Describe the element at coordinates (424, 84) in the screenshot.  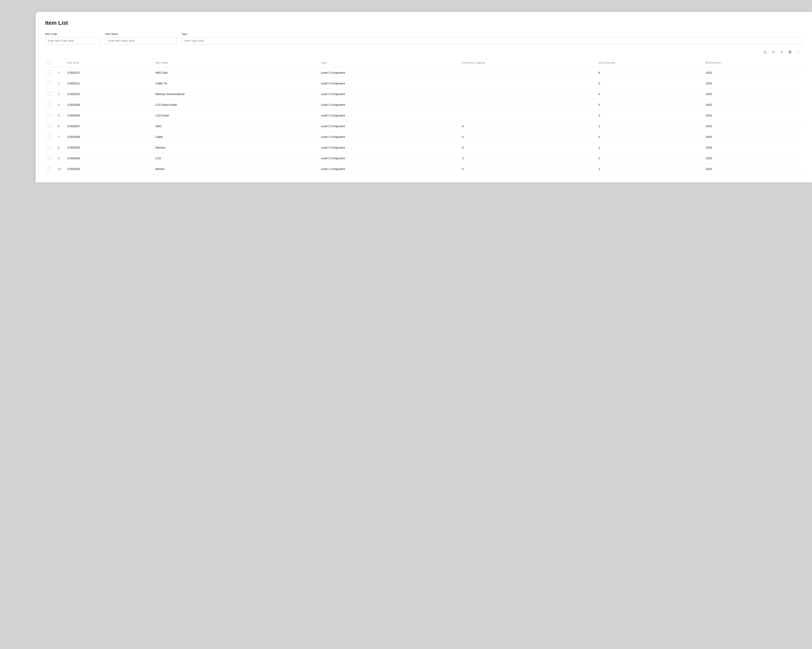
I see `table-row: 2 CODE011 Cable Tie Level 3 Component 5 …` at that location.